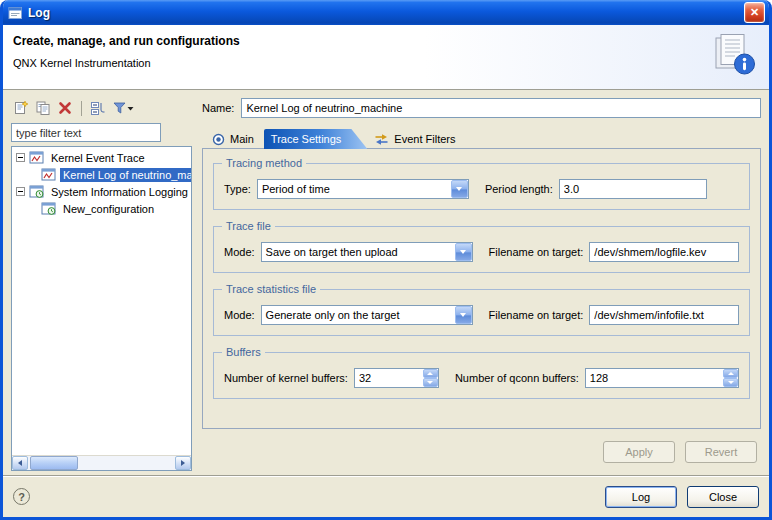 Image resolution: width=772 pixels, height=520 pixels. What do you see at coordinates (536, 252) in the screenshot?
I see `trace-file-filename-label: Filename on target:` at bounding box center [536, 252].